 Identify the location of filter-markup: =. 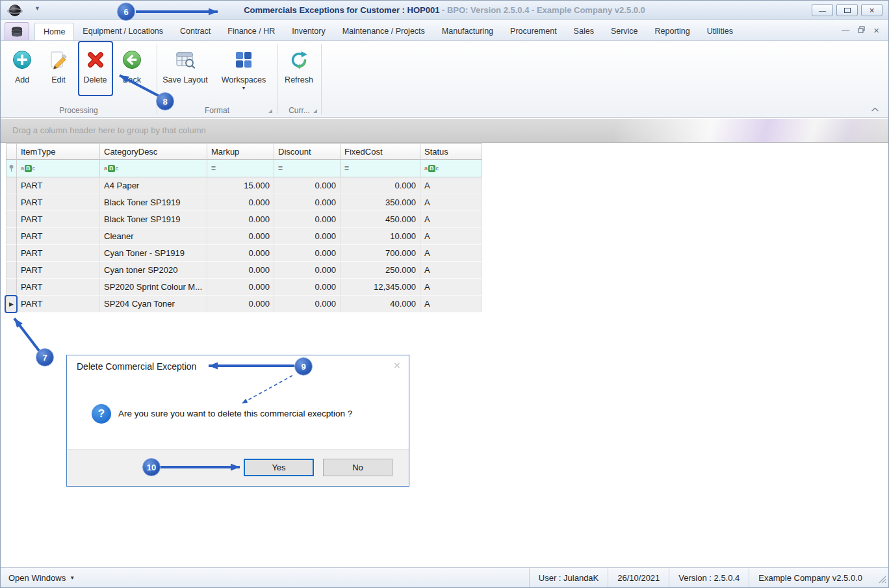
(240, 169).